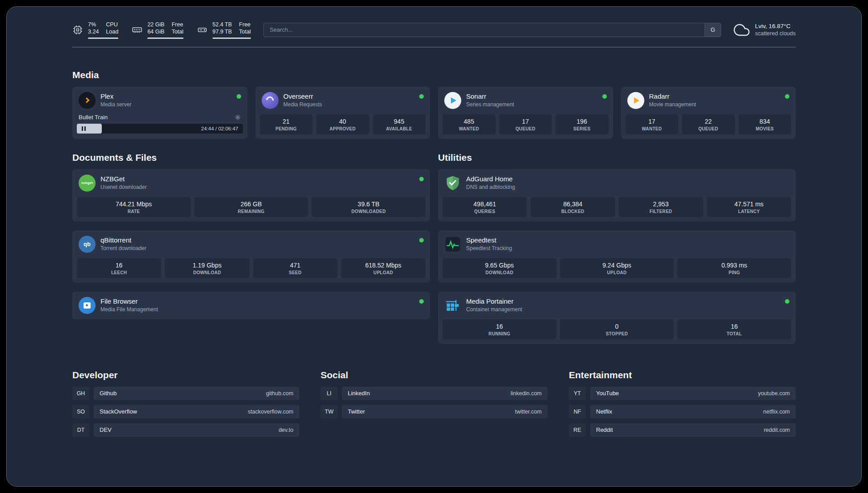  What do you see at coordinates (296, 265) in the screenshot?
I see `stat-value: 471` at bounding box center [296, 265].